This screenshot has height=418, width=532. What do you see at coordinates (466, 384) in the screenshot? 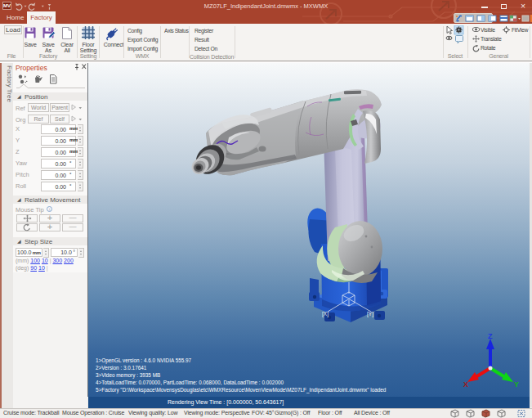
I see `svg-text: X` at bounding box center [466, 384].